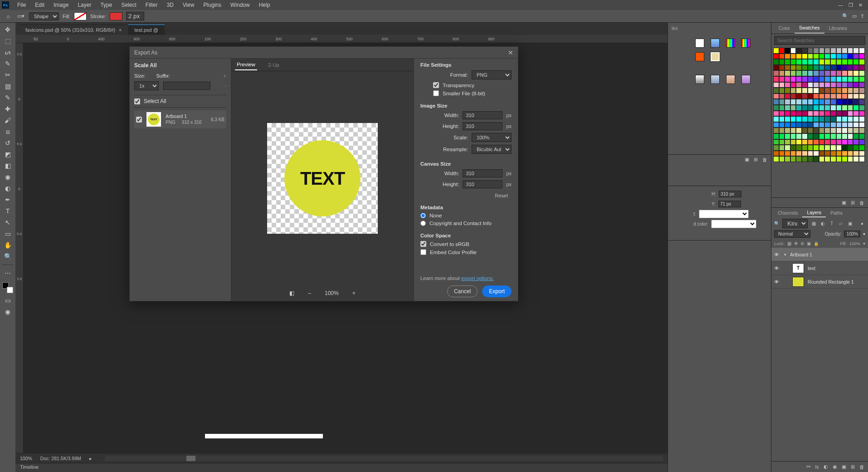 The width and height of the screenshot is (868, 472). Describe the element at coordinates (814, 213) in the screenshot. I see `tab-layers: Layers` at that location.